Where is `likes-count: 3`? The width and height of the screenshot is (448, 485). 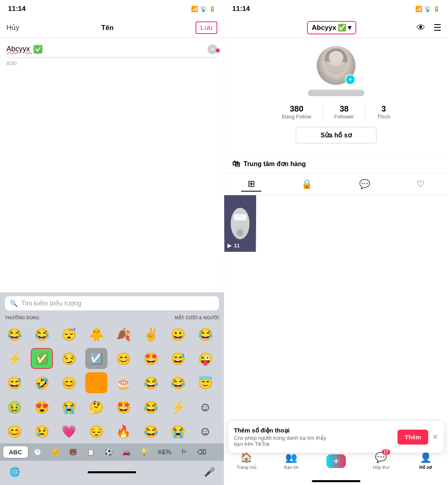
likes-count: 3 is located at coordinates (384, 109).